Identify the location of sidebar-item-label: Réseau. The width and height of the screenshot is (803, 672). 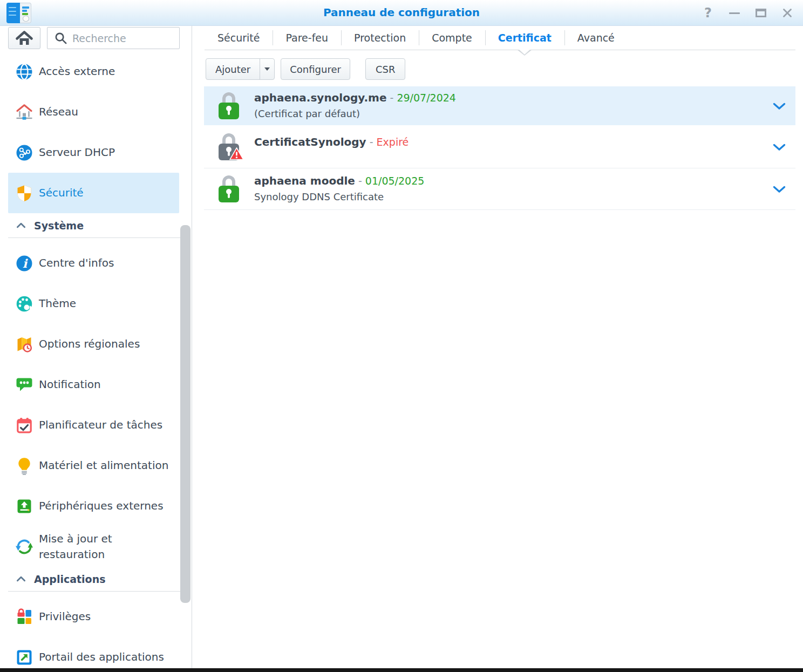
(58, 112).